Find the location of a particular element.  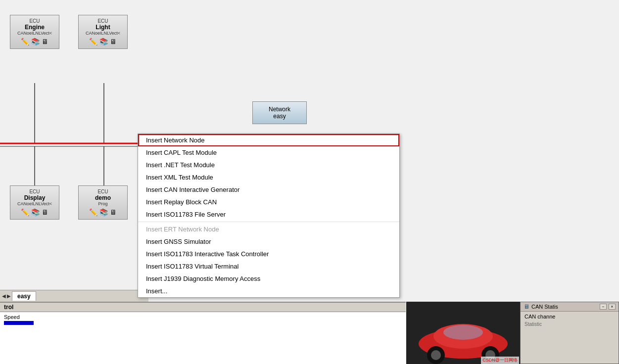

menu-item-insert-can-ig: Insert CAN Interactive Generator is located at coordinates (269, 190).